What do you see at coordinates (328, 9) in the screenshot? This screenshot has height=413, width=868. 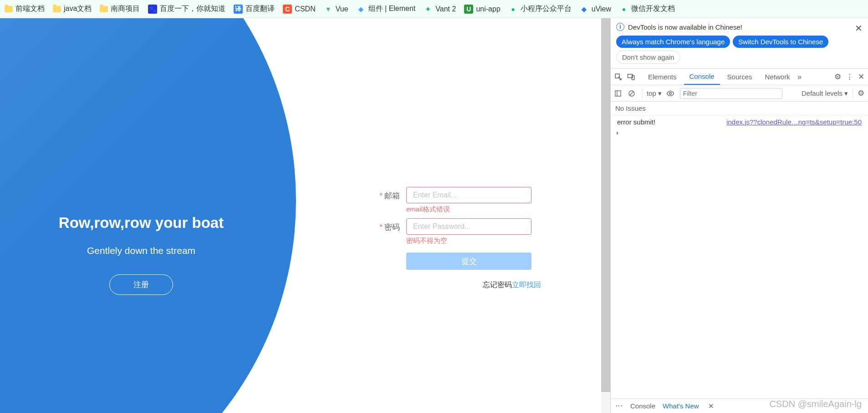 I see `vue-icon: ▼` at bounding box center [328, 9].